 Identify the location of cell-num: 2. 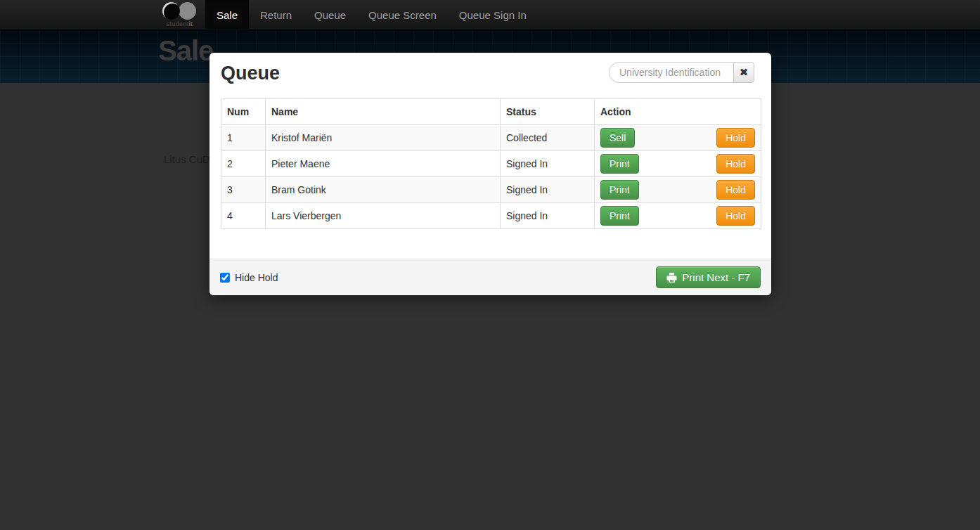
(243, 164).